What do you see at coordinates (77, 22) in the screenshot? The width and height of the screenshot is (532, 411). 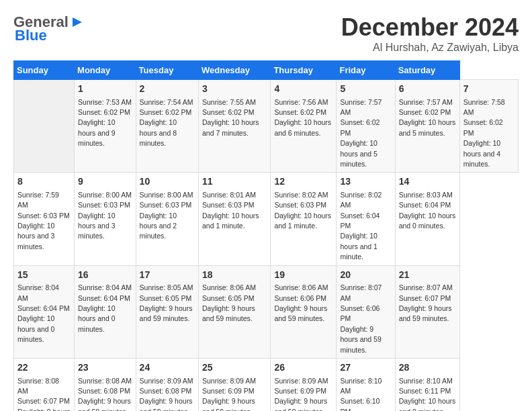 I see `logo-arrow-icon` at bounding box center [77, 22].